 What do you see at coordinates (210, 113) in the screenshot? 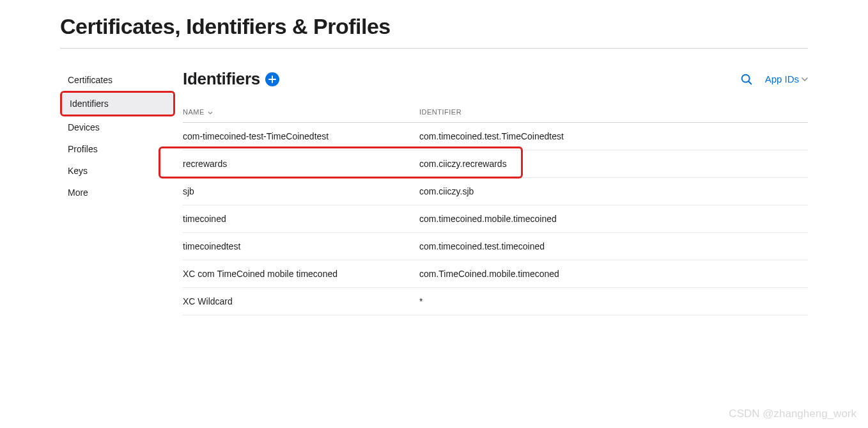
I see `sort-chevron-icon` at bounding box center [210, 113].